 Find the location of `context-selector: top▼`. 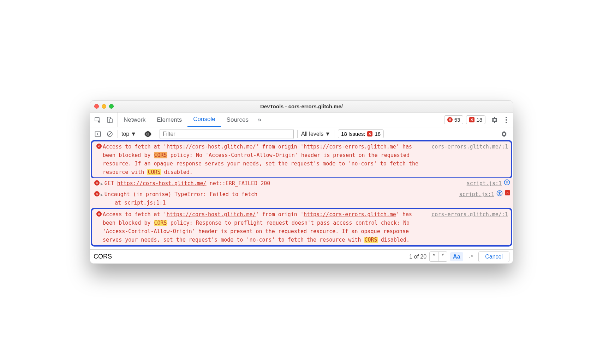

context-selector: top▼ is located at coordinates (129, 134).